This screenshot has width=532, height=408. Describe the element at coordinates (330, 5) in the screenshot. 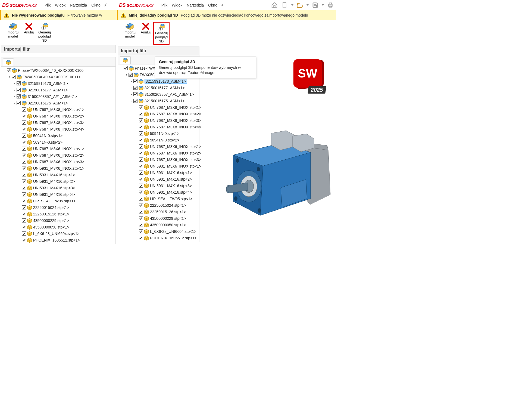

I see `print-button` at that location.